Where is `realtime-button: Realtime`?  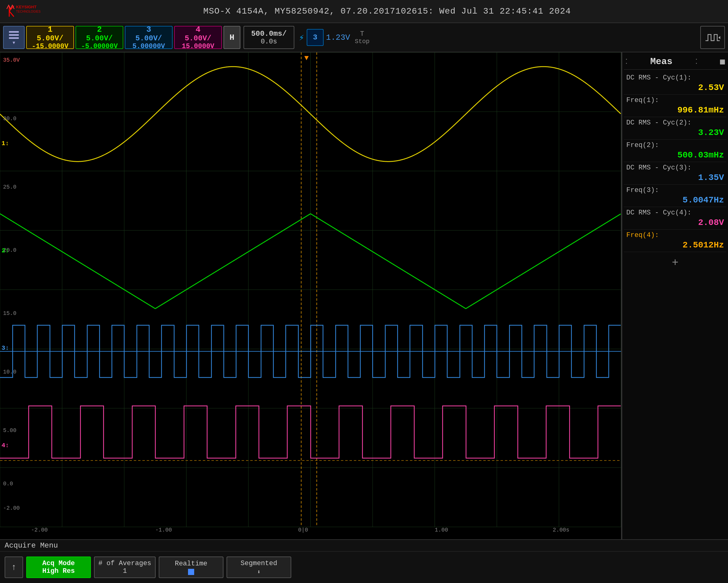 realtime-button: Realtime is located at coordinates (191, 567).